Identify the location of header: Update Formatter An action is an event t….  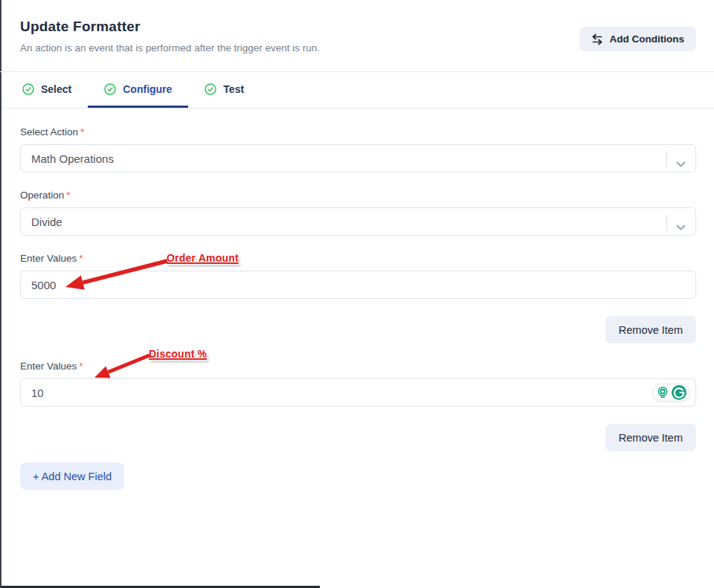
(357, 36).